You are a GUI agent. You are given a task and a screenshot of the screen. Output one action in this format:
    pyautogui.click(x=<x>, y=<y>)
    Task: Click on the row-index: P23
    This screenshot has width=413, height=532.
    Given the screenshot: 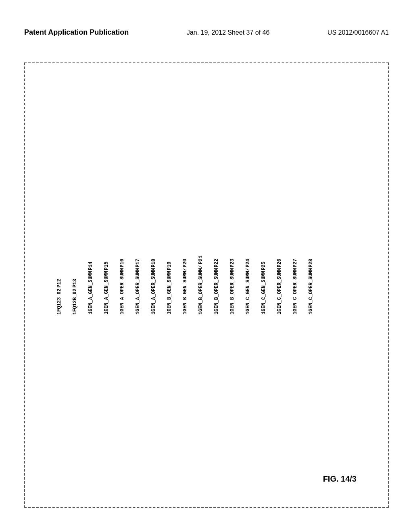 What is the action you would take?
    pyautogui.click(x=232, y=263)
    